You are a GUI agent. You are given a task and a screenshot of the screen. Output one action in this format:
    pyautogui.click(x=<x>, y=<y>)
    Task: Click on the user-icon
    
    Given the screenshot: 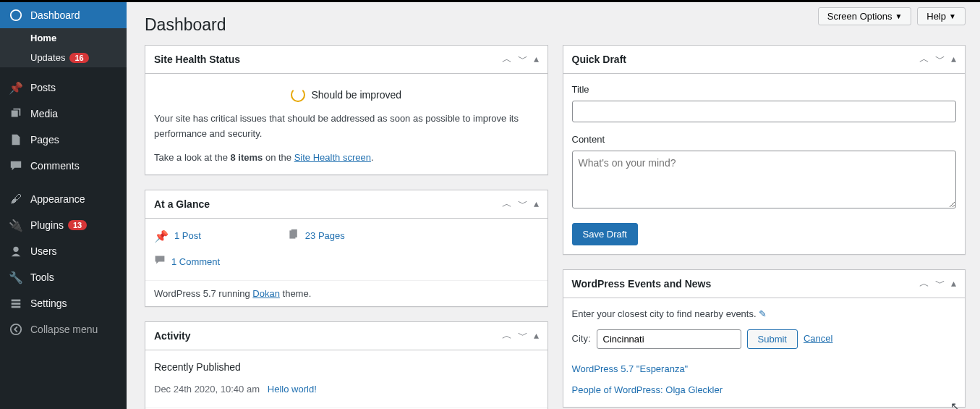 What is the action you would take?
    pyautogui.click(x=16, y=251)
    